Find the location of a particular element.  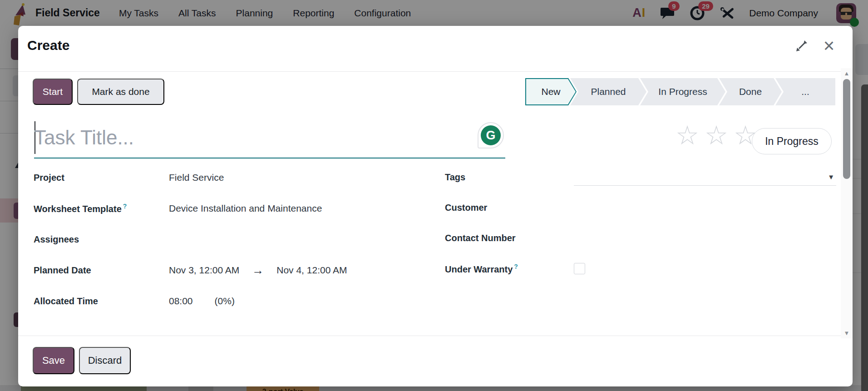

allocated-time-value: 08:00 is located at coordinates (181, 301).